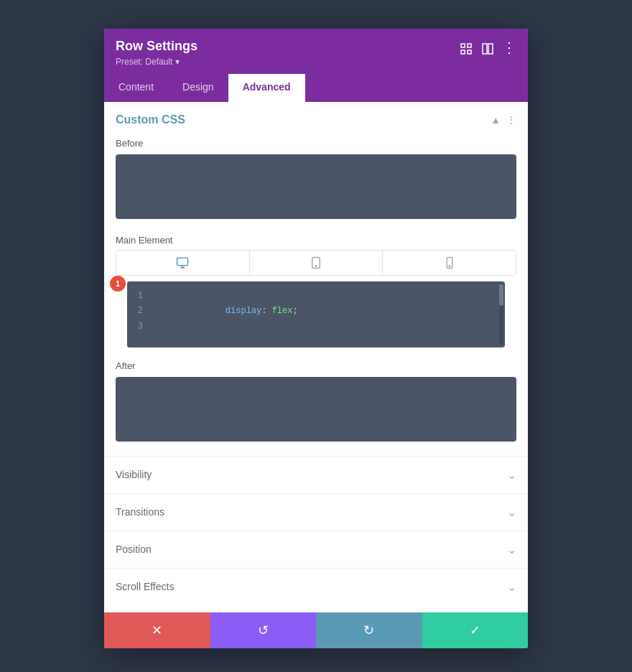 The width and height of the screenshot is (632, 672). What do you see at coordinates (326, 314) in the screenshot?
I see `code-content: display: flex; justify-content: center; …` at bounding box center [326, 314].